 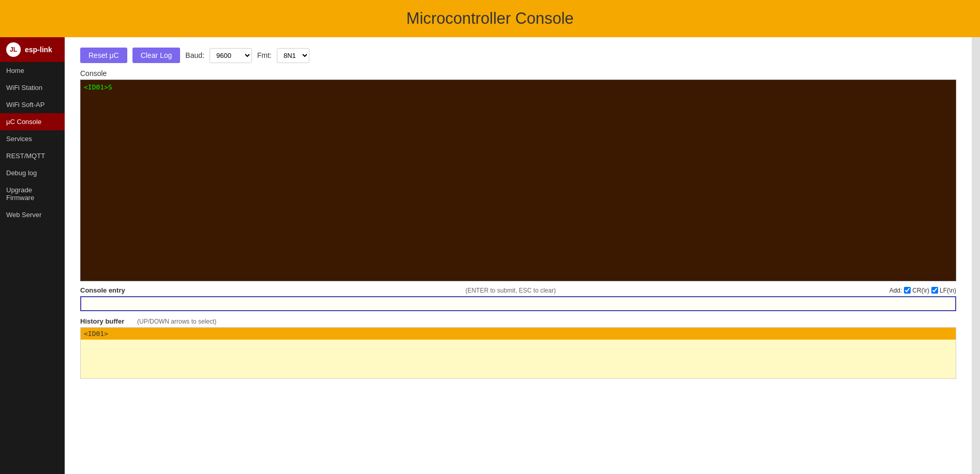 I want to click on sidebar-item-wifi-station: WiFi Station, so click(x=32, y=88).